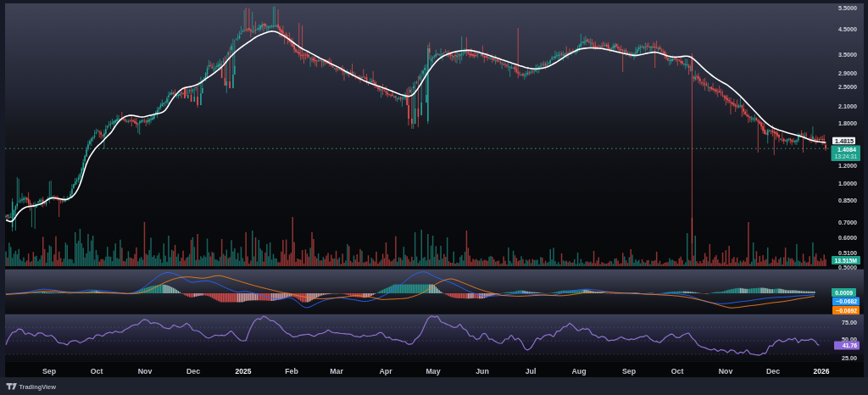  Describe the element at coordinates (847, 149) in the screenshot. I see `svg-text: 1.4084` at that location.